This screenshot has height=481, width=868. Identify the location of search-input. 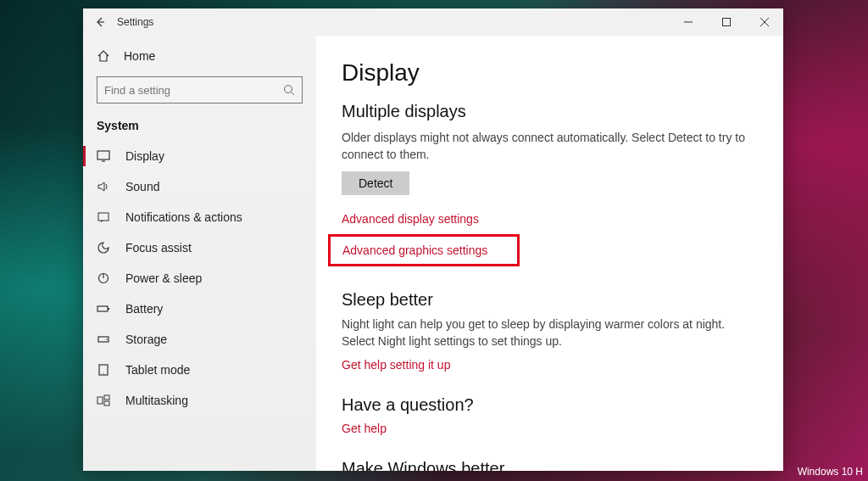
(193, 90).